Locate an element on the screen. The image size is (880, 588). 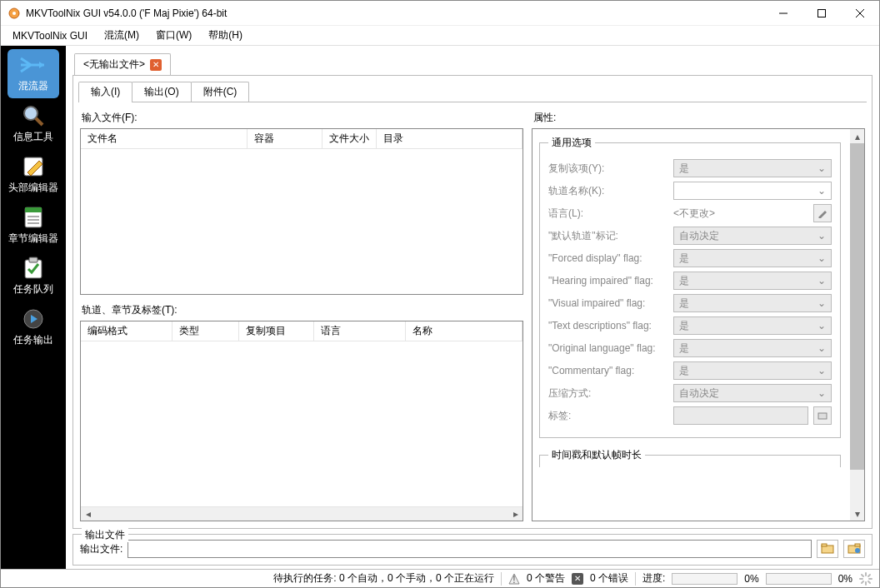
tab-input: 输入(I) is located at coordinates (105, 92).